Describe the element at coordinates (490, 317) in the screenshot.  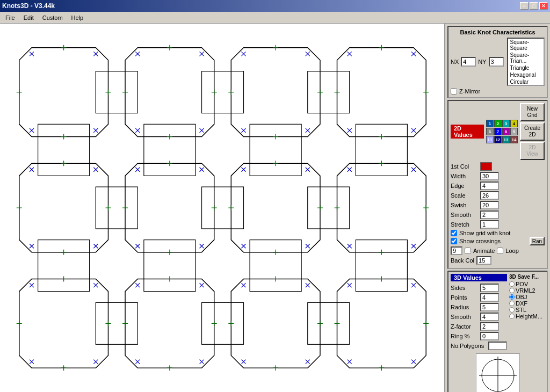
I see `smooth-3d-input` at that location.